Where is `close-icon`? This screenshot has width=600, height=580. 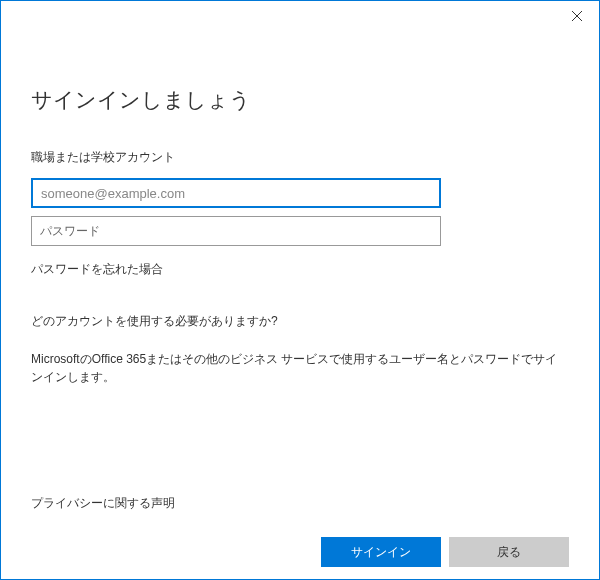 close-icon is located at coordinates (577, 16).